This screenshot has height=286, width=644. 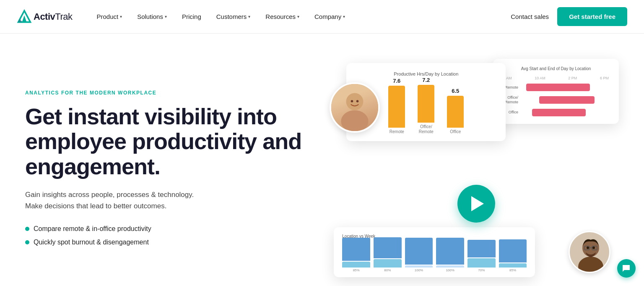 What do you see at coordinates (558, 113) in the screenshot?
I see `gantt-bar-office` at bounding box center [558, 113].